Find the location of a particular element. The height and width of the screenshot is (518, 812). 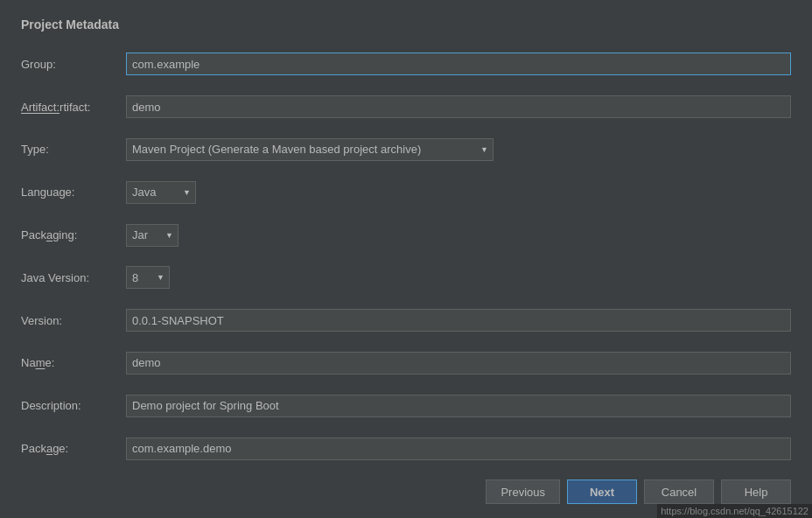

description-input is located at coordinates (458, 406).